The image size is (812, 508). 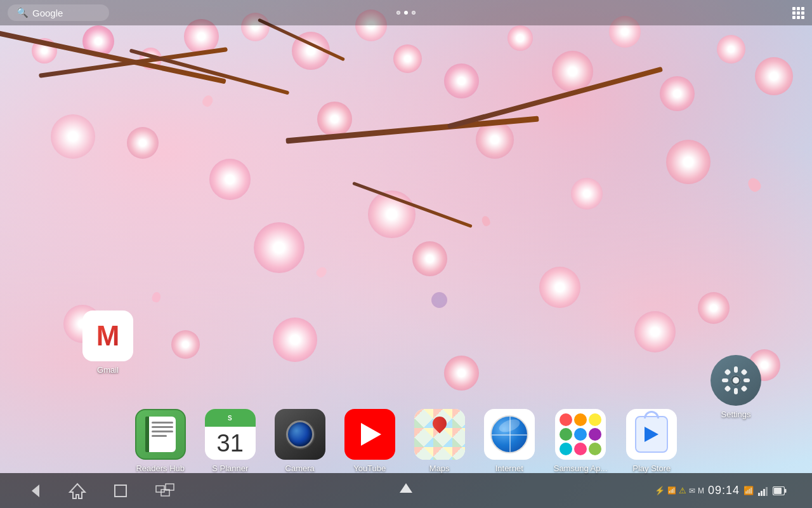 I want to click on multiwindow-icon, so click(x=165, y=491).